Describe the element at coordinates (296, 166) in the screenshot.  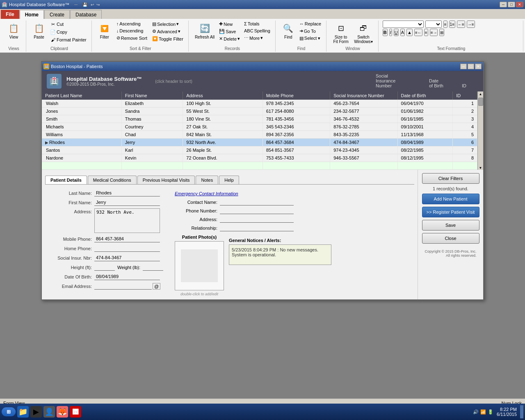
I see `filter-input-mobile` at that location.